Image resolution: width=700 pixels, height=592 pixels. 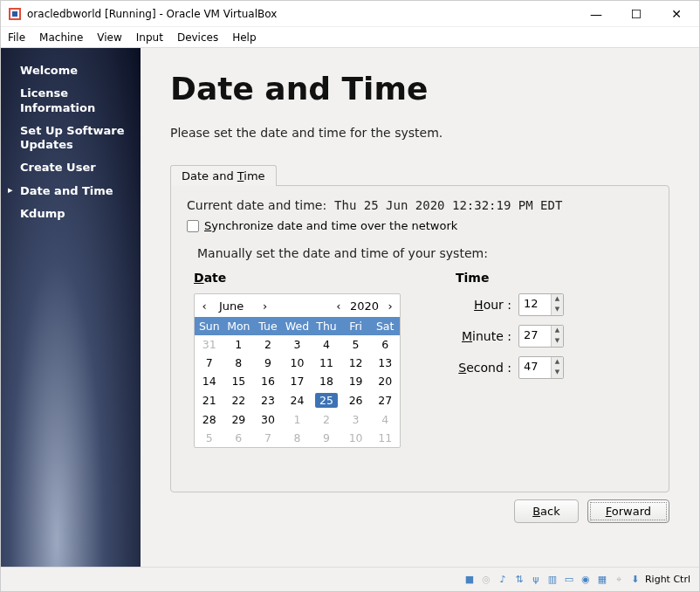 I want to click on calendar-day: 21, so click(x=209, y=400).